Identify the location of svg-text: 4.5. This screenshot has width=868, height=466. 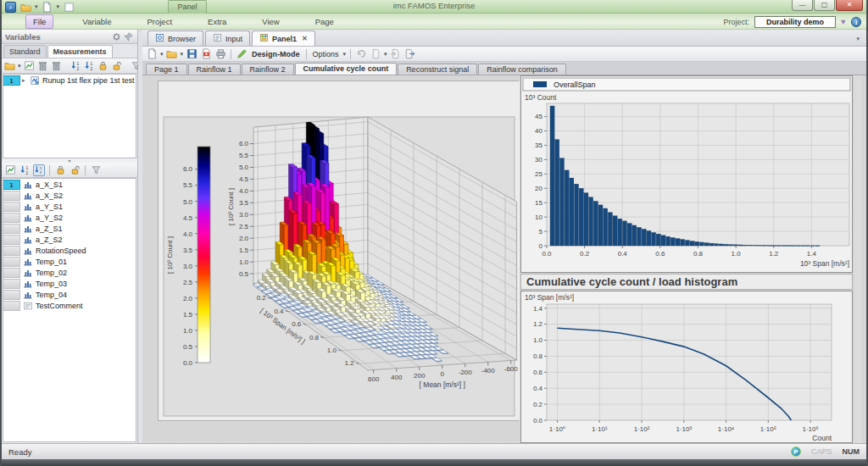
(188, 219).